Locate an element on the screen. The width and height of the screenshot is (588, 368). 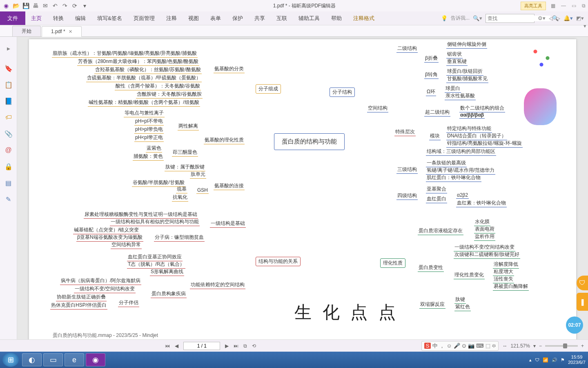
tab-form: 表单 is located at coordinates (216, 18).